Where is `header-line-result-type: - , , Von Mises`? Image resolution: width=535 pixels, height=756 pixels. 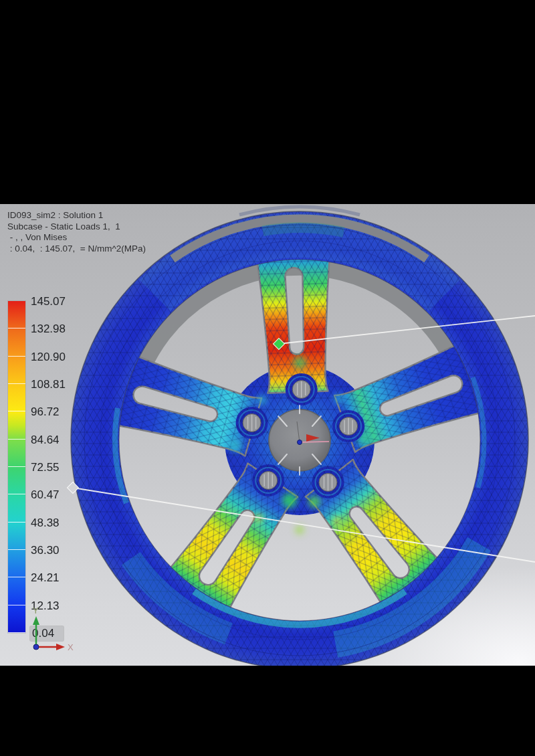 header-line-result-type: - , , Von Mises is located at coordinates (37, 238).